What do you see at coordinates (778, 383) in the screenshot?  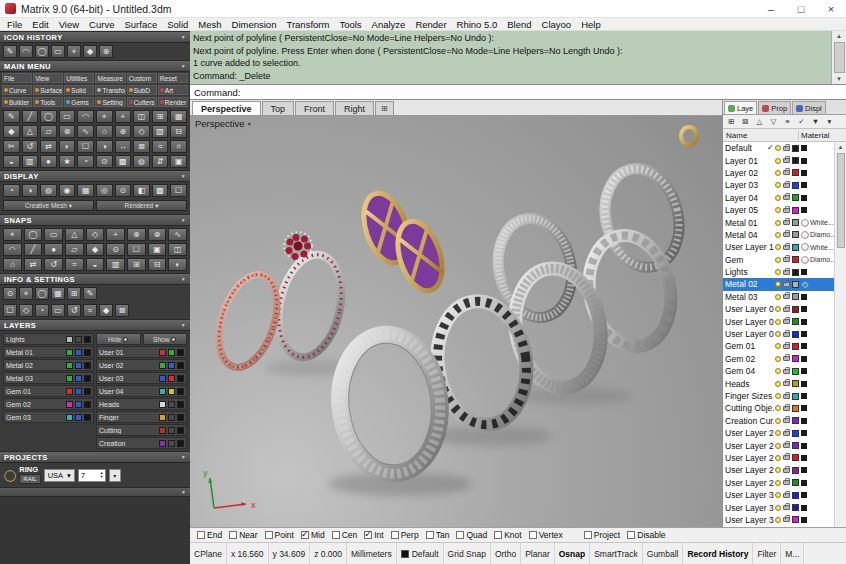 I see `layer-row: Heads ✓ ◇` at bounding box center [778, 383].